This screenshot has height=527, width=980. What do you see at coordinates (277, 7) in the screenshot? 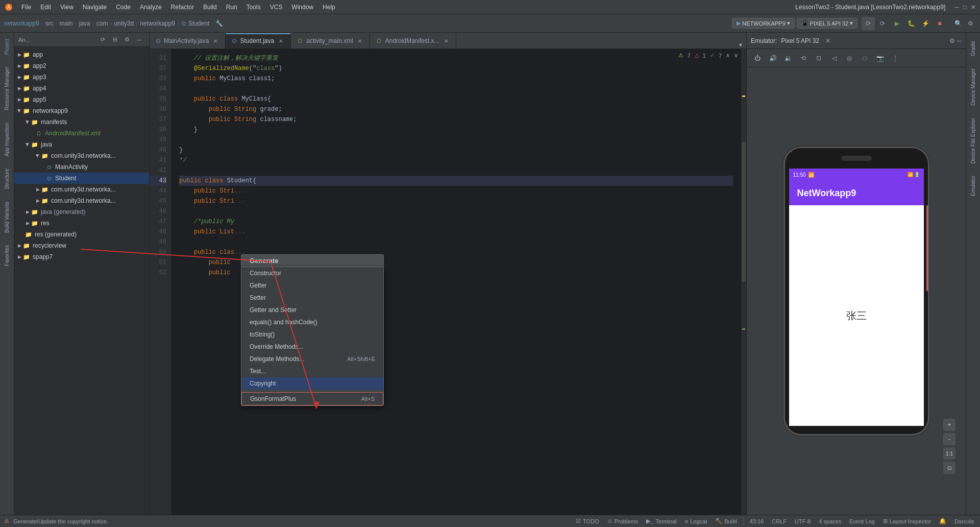
I see `menu-vcs: VCS` at bounding box center [277, 7].